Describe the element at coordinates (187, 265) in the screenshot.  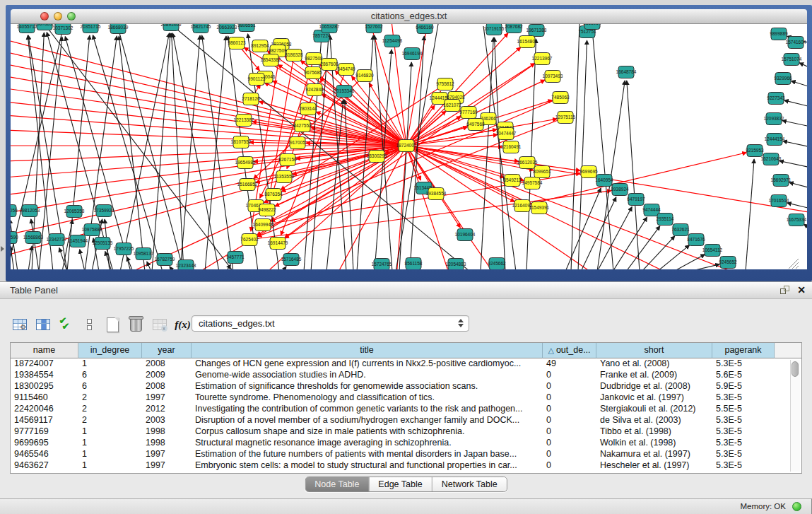
I see `graph-node: 12323448` at that location.